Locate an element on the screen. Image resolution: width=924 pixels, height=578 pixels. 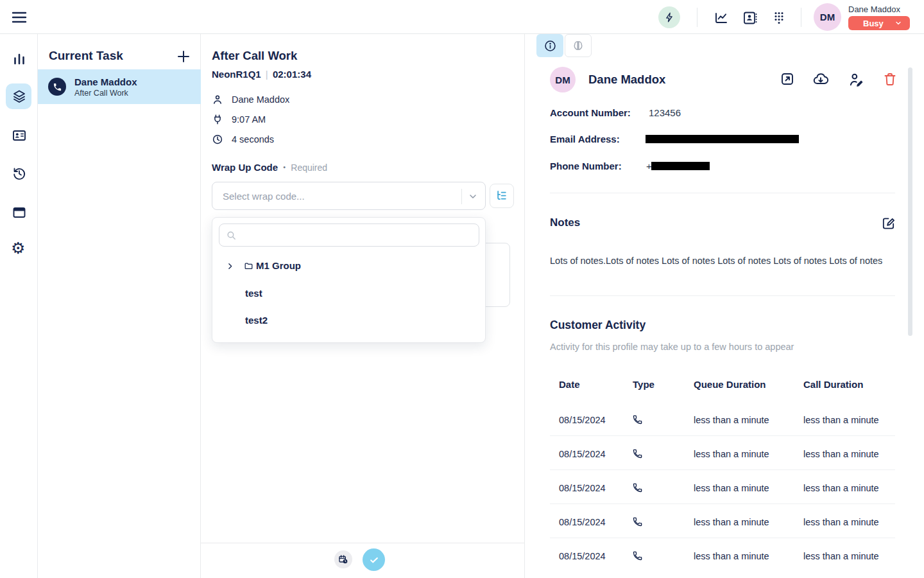
sidebar-item-settings: ⚙ is located at coordinates (18, 249).